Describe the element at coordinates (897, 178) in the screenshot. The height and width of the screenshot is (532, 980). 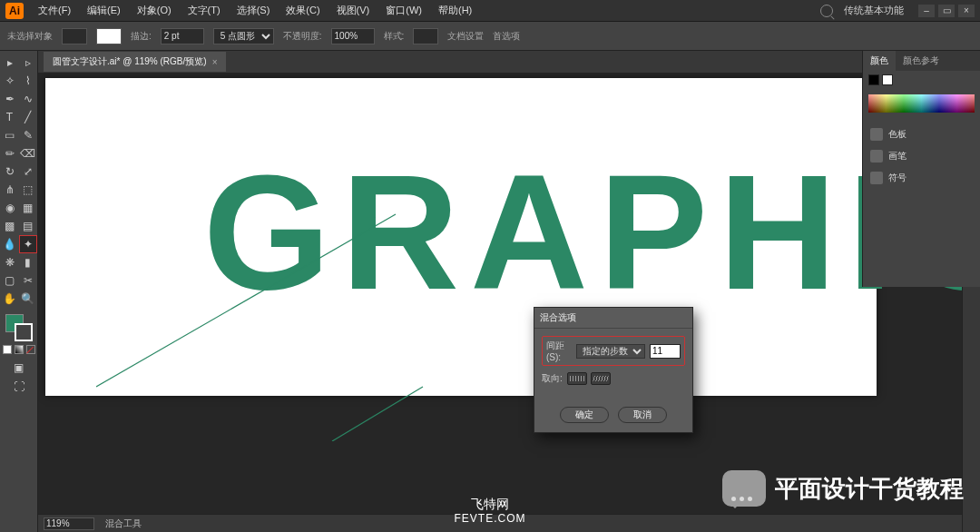
I see `symbols-label: 符号` at that location.